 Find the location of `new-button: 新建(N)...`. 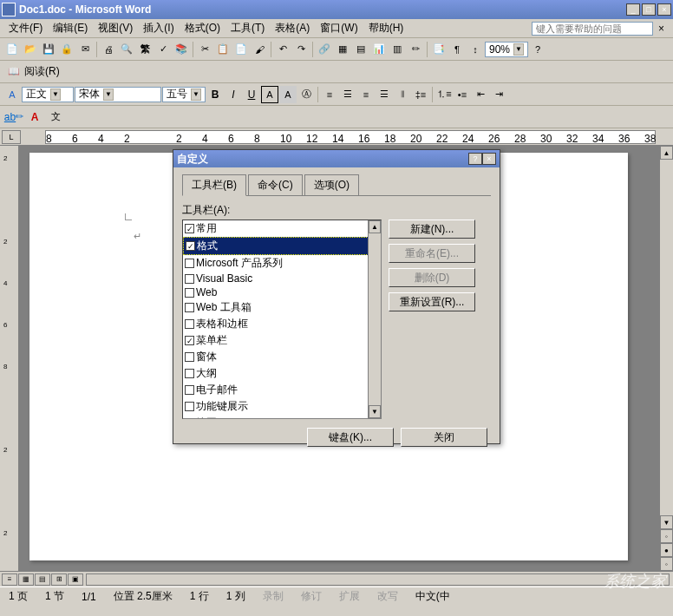

new-button: 新建(N)... is located at coordinates (432, 229).